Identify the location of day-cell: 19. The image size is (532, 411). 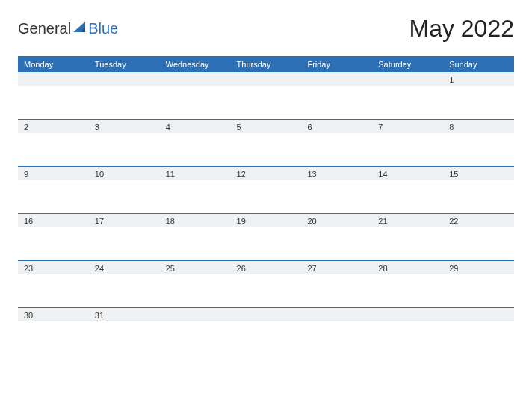
(266, 220).